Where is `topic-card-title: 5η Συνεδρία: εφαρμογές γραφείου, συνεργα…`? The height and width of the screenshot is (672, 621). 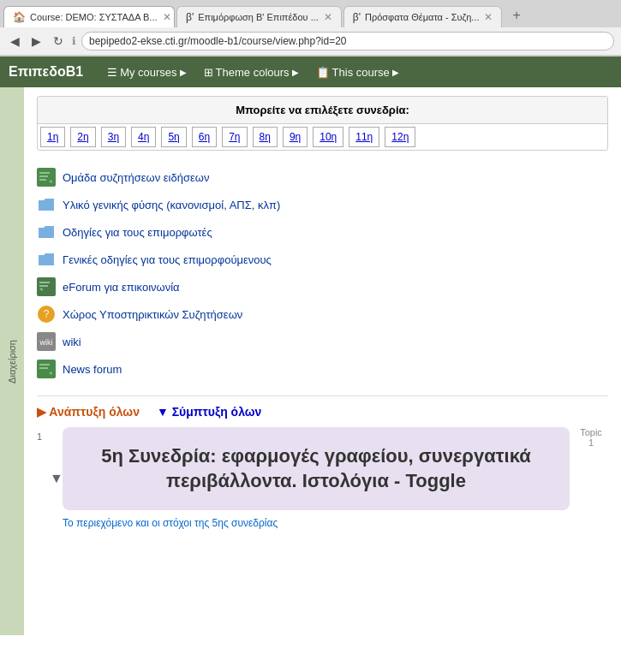 topic-card-title: 5η Συνεδρία: εφαρμογές γραφείου, συνεργα… is located at coordinates (316, 469).